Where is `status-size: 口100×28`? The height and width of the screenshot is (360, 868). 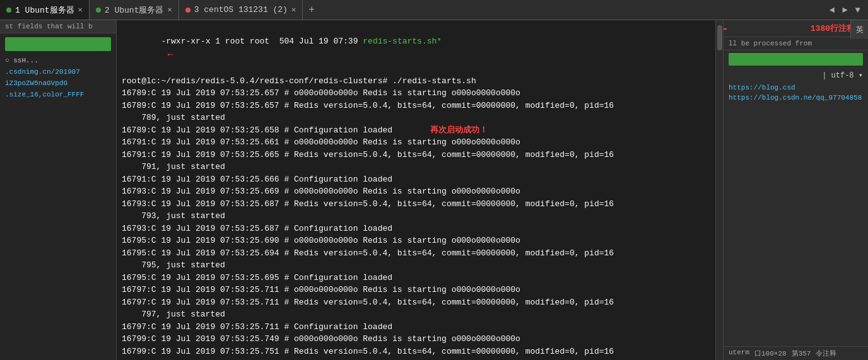 status-size: 口100×28 is located at coordinates (771, 353).